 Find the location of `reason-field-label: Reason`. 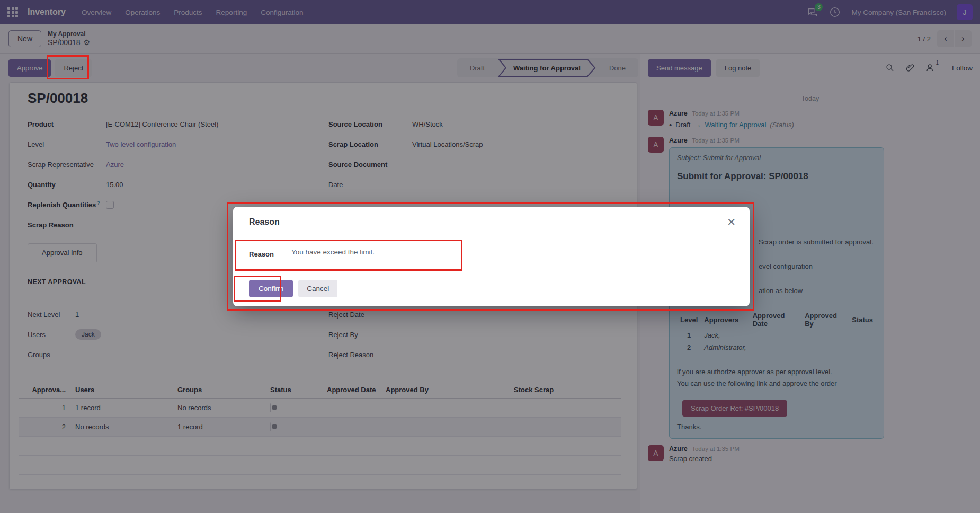

reason-field-label: Reason is located at coordinates (269, 254).